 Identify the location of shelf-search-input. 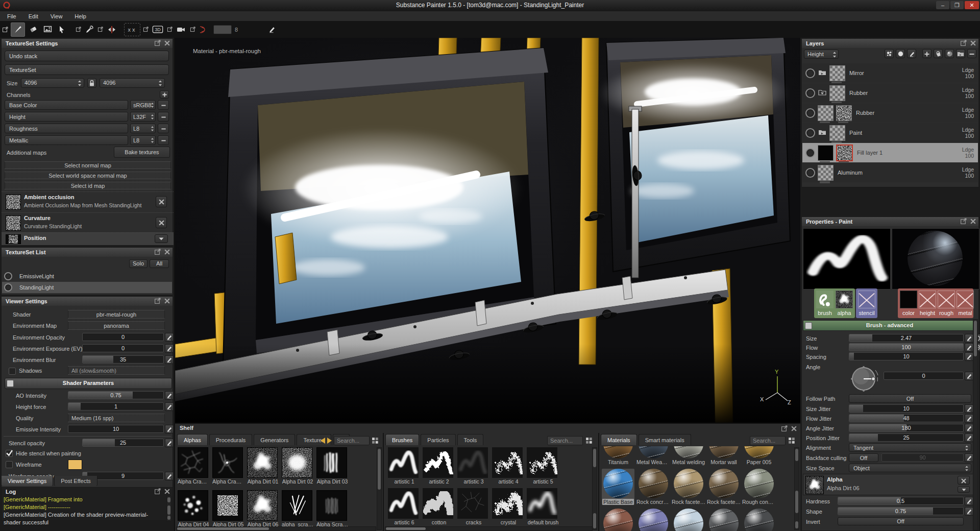
(352, 441).